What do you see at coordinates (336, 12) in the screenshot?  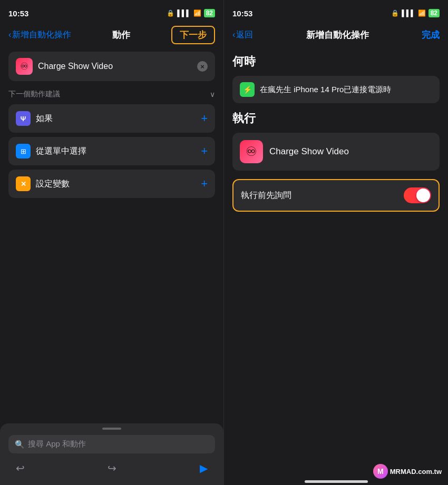 I see `status-bar-right: 10:53 🔒 ▌▌▌ 📶 82` at bounding box center [336, 12].